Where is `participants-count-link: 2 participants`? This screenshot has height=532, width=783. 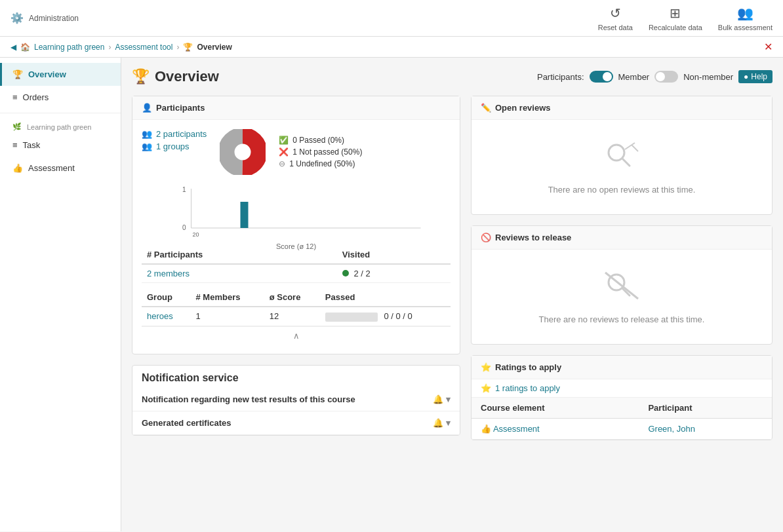
participants-count-link: 2 participants is located at coordinates (181, 134).